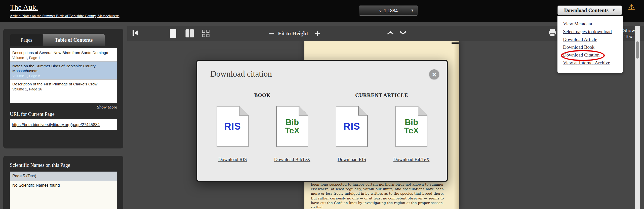 This screenshot has width=644, height=209. Describe the element at coordinates (63, 68) in the screenshot. I see `toc-item-title: Notes on the Summer Birds of Berkshire C…` at that location.